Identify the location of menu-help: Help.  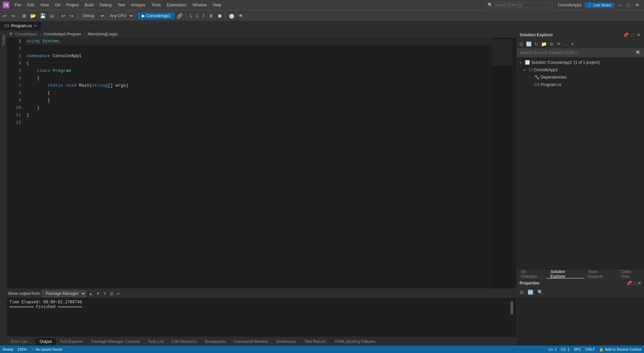
(217, 5).